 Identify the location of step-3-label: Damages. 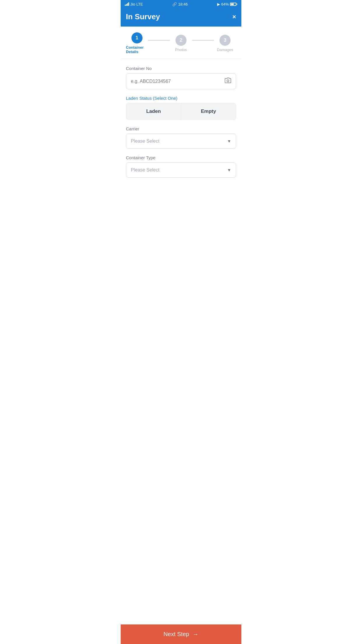
(225, 50).